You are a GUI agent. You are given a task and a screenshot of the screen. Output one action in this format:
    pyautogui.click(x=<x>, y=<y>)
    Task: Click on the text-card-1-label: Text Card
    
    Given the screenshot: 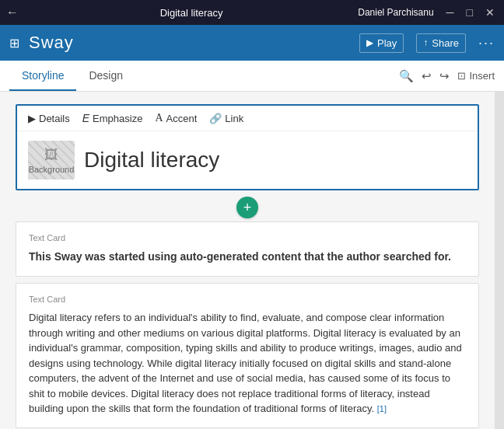 What is the action you would take?
    pyautogui.click(x=247, y=238)
    